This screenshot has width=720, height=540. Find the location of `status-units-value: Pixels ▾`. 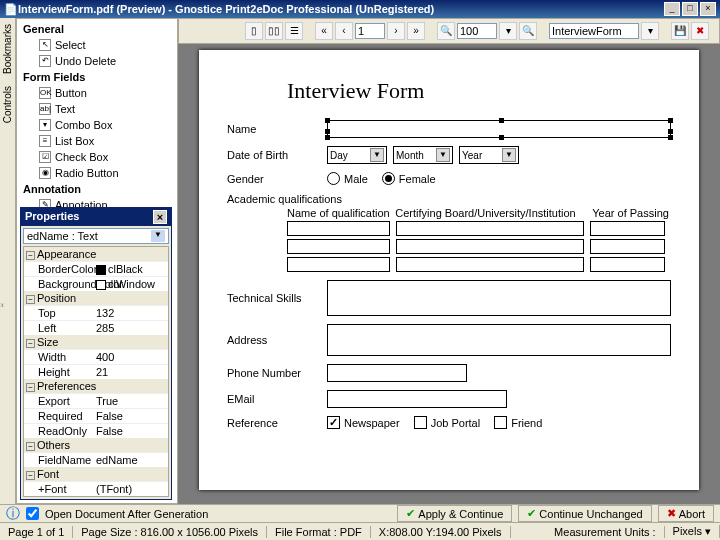

status-units-value: Pixels ▾ is located at coordinates (692, 532).